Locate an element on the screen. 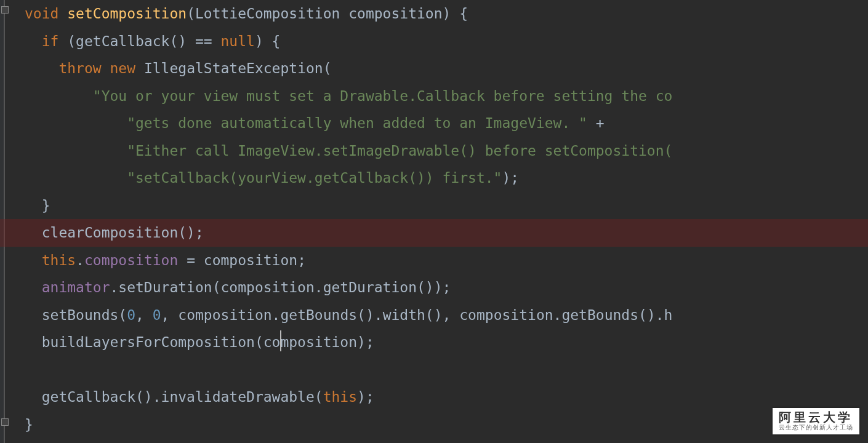 The height and width of the screenshot is (443, 868). keyword-throw: throw is located at coordinates (80, 68).